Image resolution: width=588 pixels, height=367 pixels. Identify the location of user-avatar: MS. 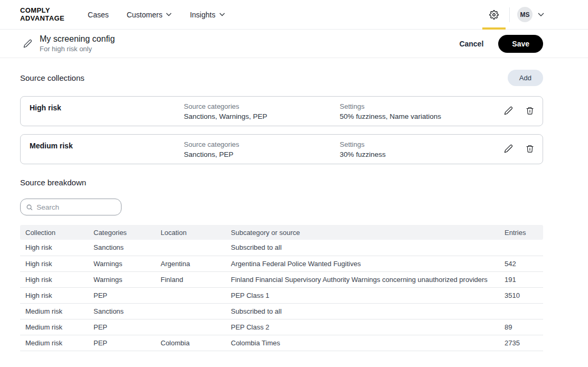
(525, 15).